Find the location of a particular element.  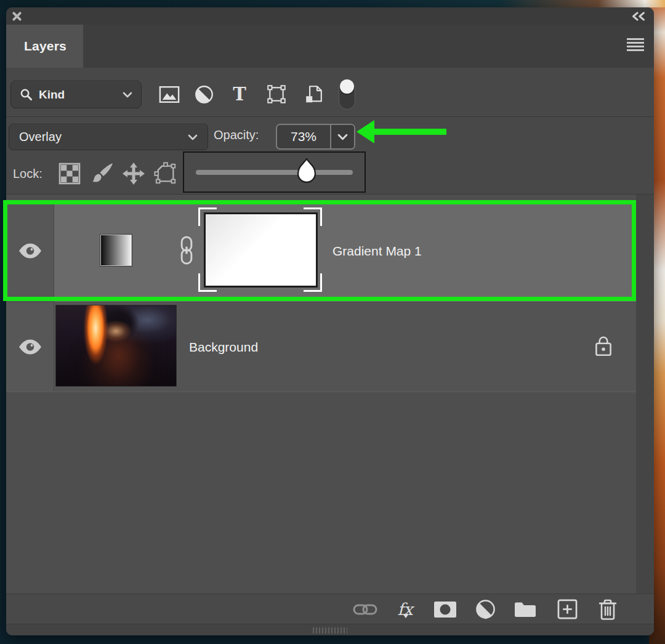

new-group-icon is located at coordinates (525, 610).